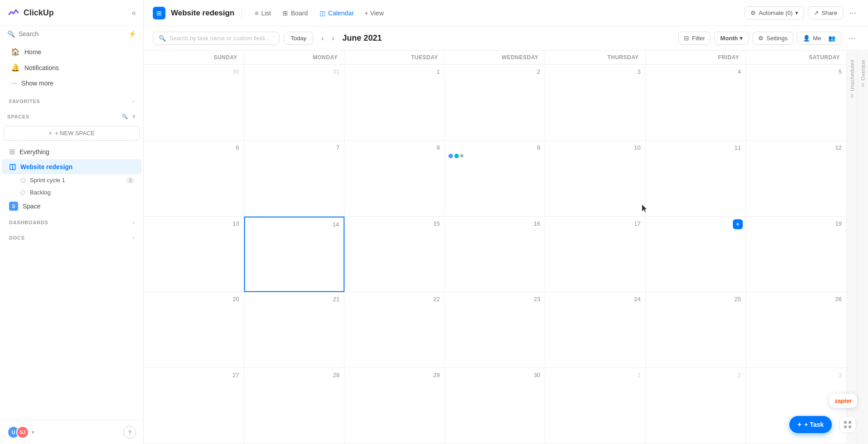 The image size is (868, 444). Describe the element at coordinates (71, 166) in the screenshot. I see `sidebar-item-website-redesign: ◫ Website redesign` at that location.